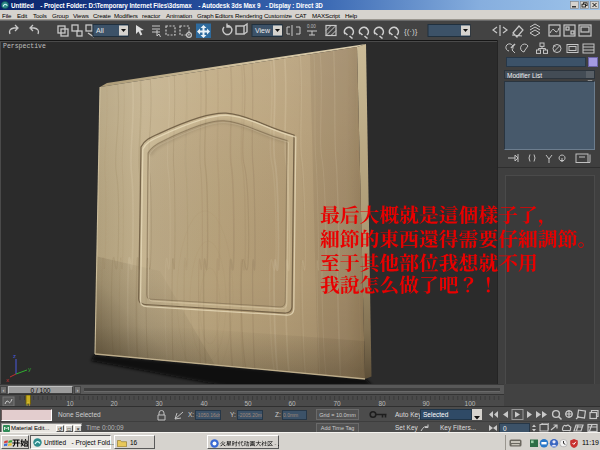 Image resolution: width=600 pixels, height=450 pixels. What do you see at coordinates (312, 26) in the screenshot?
I see `svg-text: 0.00` at bounding box center [312, 26].